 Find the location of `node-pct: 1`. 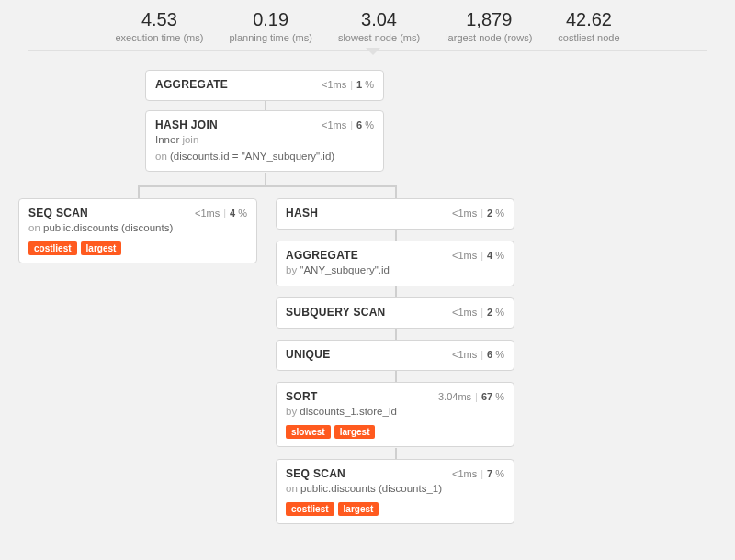

node-pct: 1 is located at coordinates (359, 84).